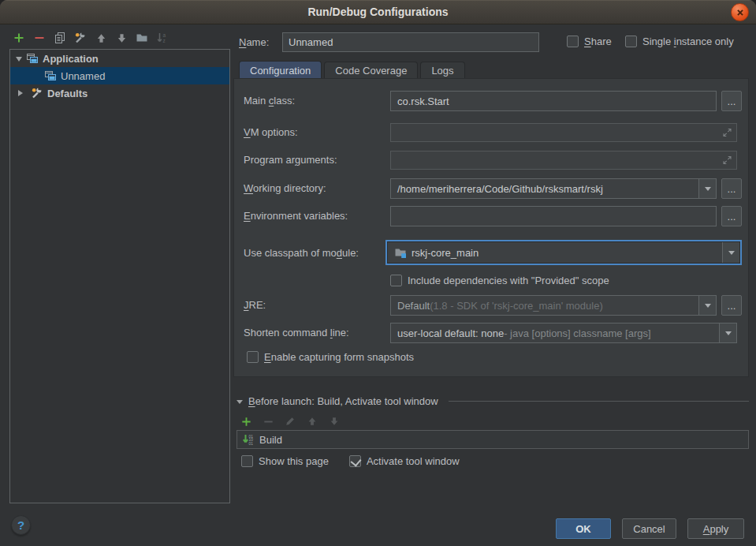 This screenshot has width=756, height=546. I want to click on before-launch-options: Show this page Activate tool window, so click(350, 461).